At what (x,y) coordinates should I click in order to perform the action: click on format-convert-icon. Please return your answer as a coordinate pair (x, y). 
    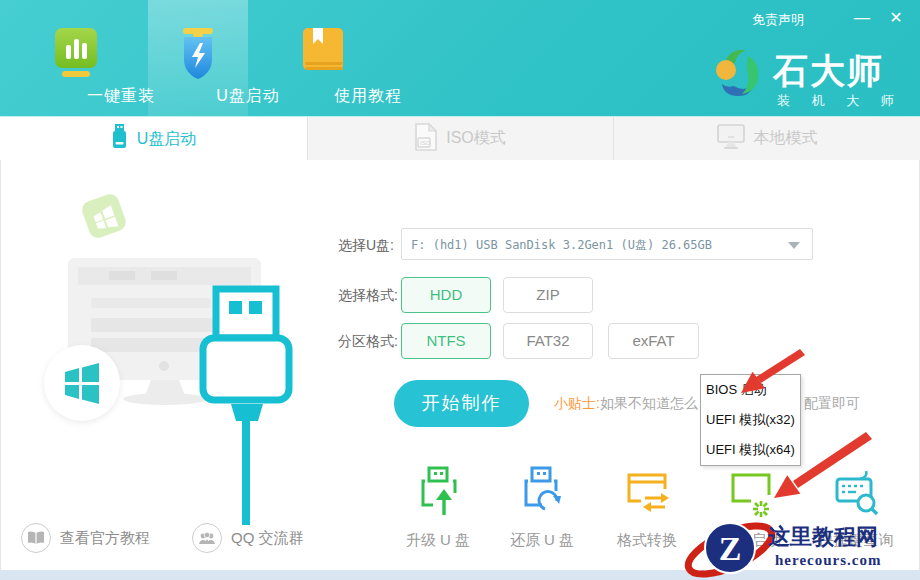
    Looking at the image, I should click on (647, 514).